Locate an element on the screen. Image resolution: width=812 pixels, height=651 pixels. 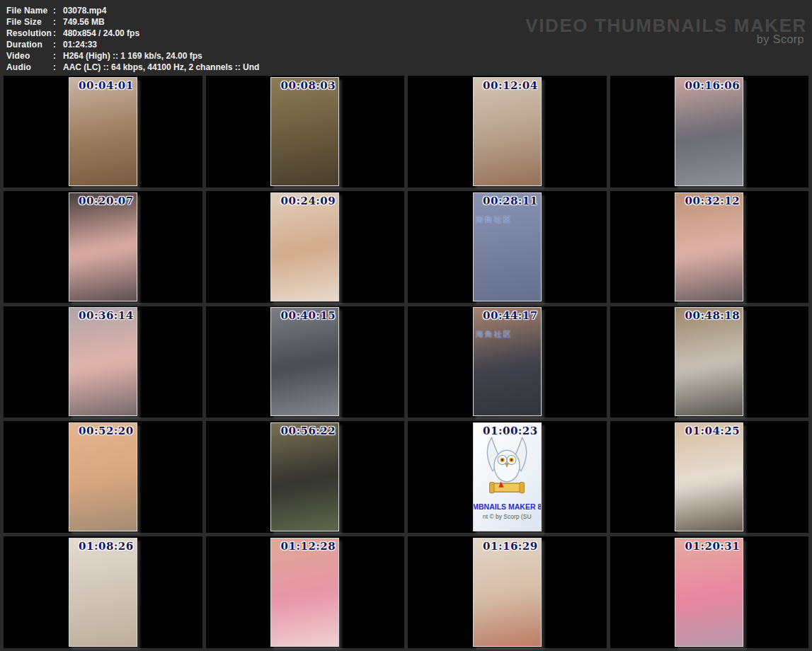
owl-logo-icon is located at coordinates (507, 467).